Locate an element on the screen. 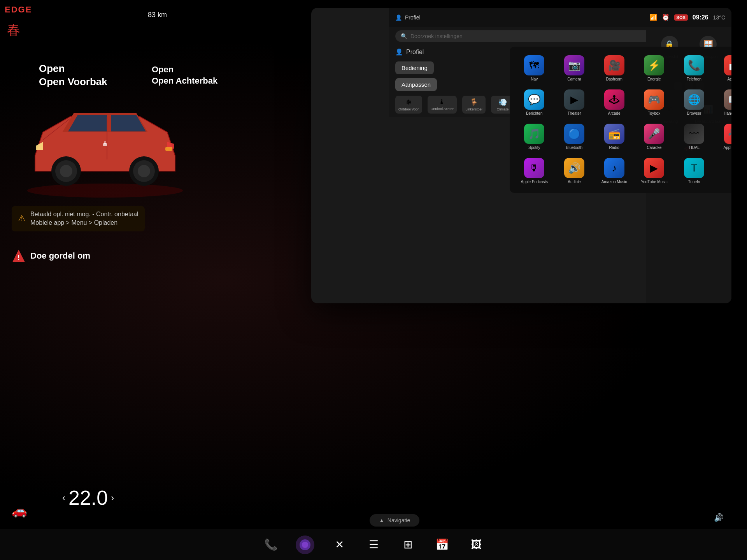 The width and height of the screenshot is (747, 560). warning-icon: ⚠ is located at coordinates (22, 219).